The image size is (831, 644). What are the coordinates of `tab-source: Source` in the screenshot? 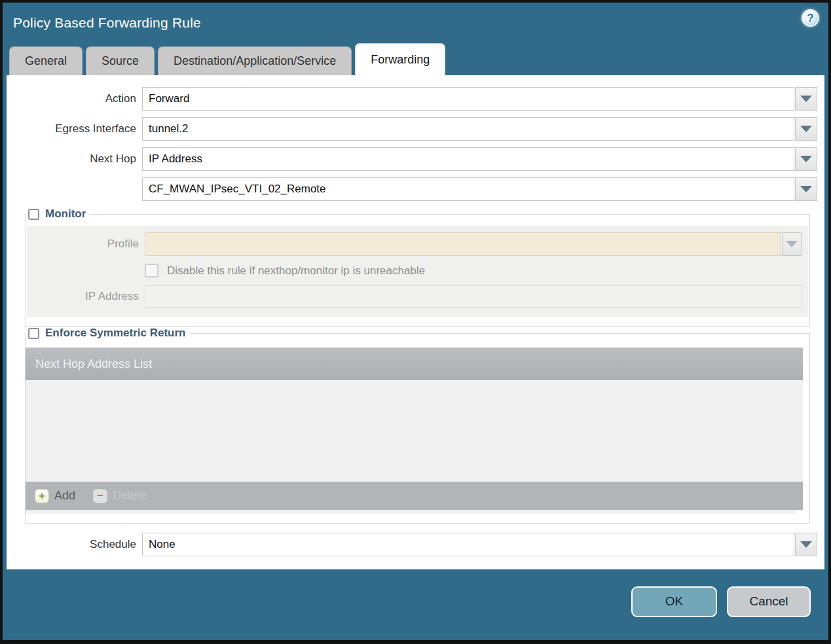 It's located at (120, 61).